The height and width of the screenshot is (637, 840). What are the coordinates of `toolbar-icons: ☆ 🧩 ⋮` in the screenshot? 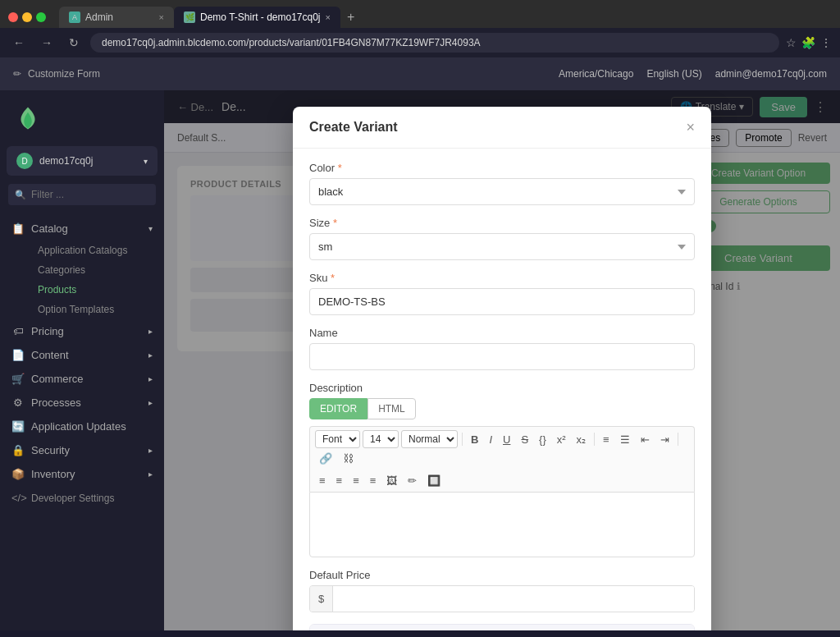 It's located at (809, 43).